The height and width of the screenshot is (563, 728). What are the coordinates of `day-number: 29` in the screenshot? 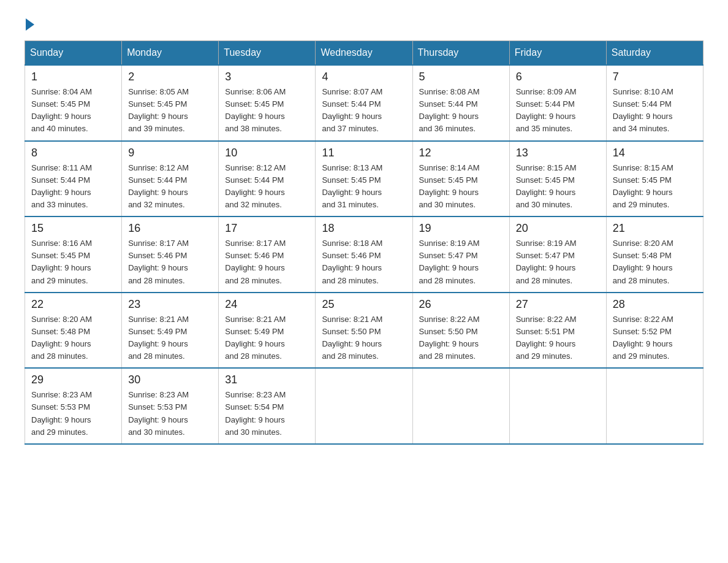 It's located at (74, 380).